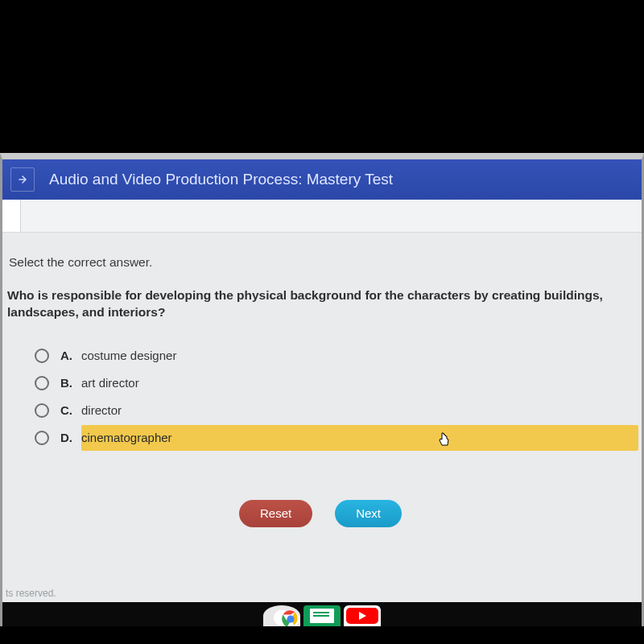  What do you see at coordinates (320, 304) in the screenshot?
I see `question-text: Who is responsible for developing the ph…` at bounding box center [320, 304].